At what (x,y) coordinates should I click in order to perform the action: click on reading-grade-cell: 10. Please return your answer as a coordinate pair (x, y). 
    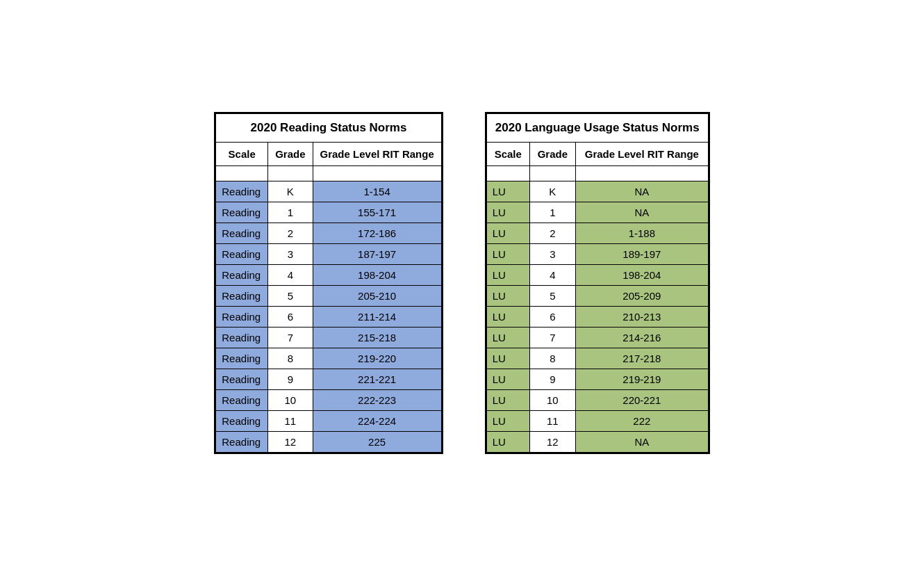
    Looking at the image, I should click on (290, 401).